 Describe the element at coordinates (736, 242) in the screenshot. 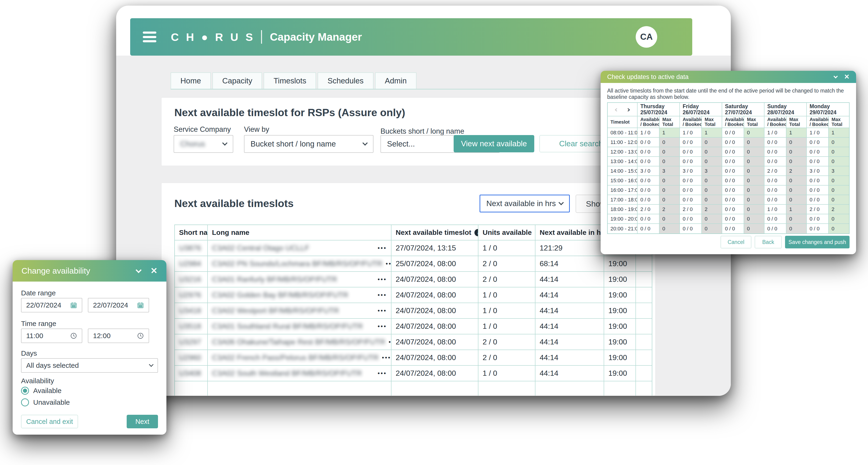

I see `cancel-button: Cancel` at that location.